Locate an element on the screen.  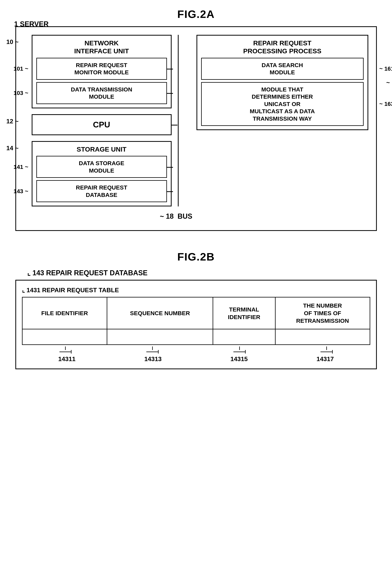
table-header-row: FILE IDENTIFIER SEQUENCE NUMBER TERMINAL… is located at coordinates (196, 313).